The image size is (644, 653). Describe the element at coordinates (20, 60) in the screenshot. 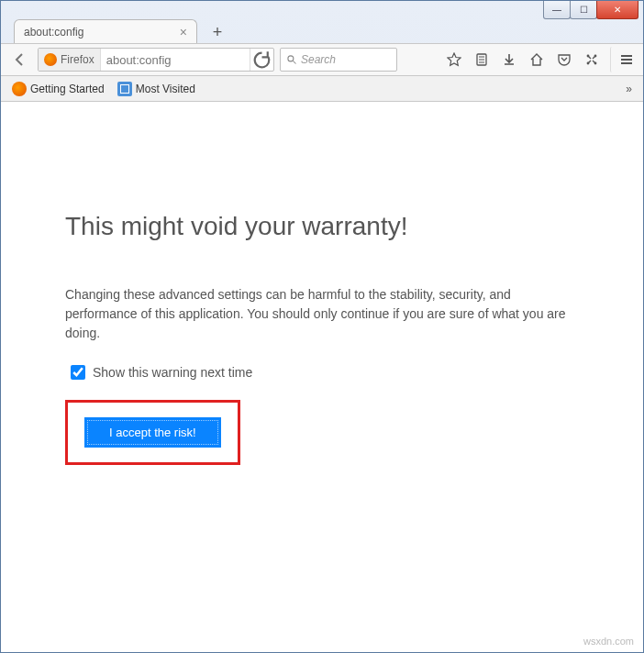

I see `arrow-left-icon` at that location.